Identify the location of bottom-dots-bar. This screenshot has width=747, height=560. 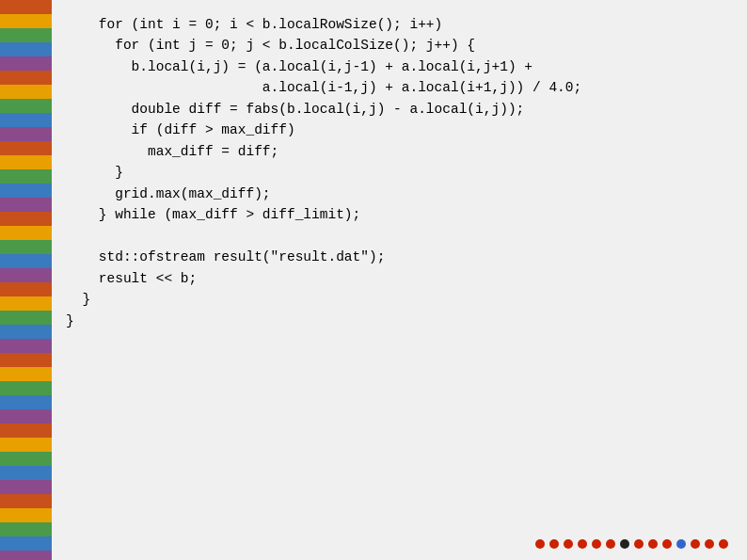
(632, 544).